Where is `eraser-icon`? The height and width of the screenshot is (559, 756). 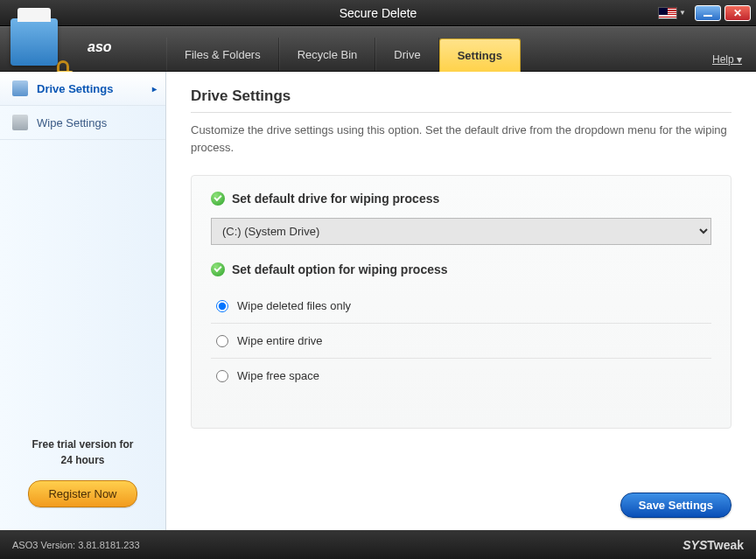 eraser-icon is located at coordinates (20, 122).